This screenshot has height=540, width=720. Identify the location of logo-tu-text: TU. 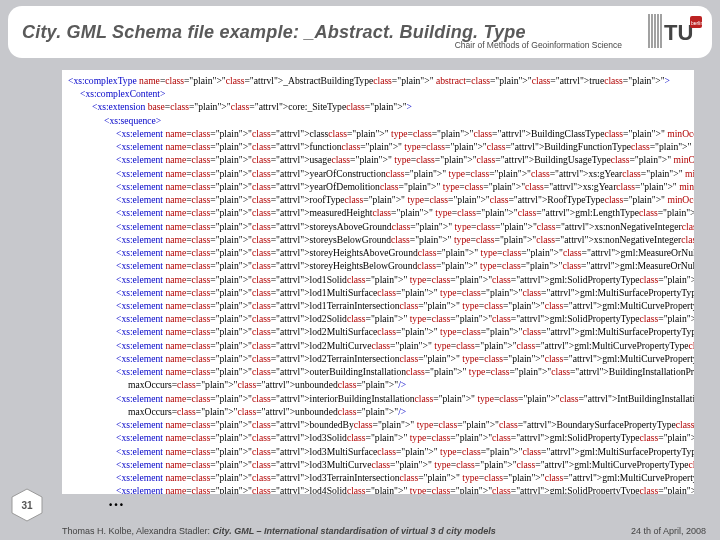
(678, 32).